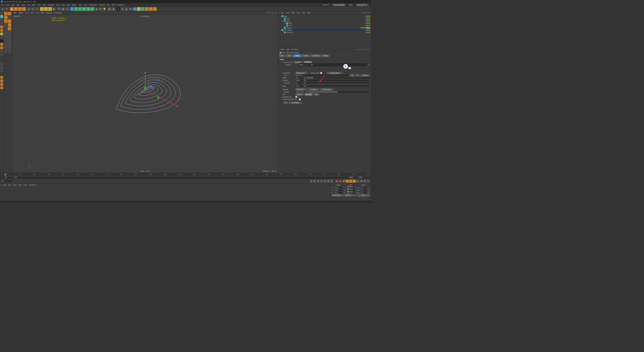 The width and height of the screenshot is (644, 352). Describe the element at coordinates (293, 13) in the screenshot. I see `menu-item: 查看` at that location.